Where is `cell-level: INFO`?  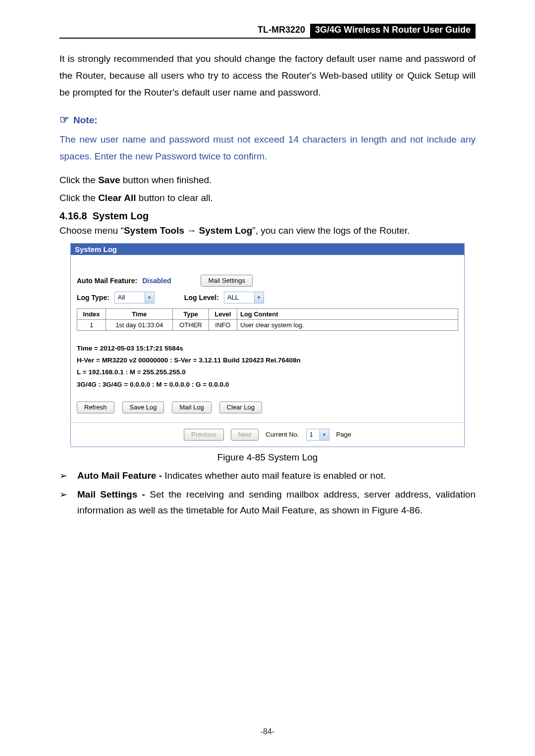
cell-level: INFO is located at coordinates (223, 325).